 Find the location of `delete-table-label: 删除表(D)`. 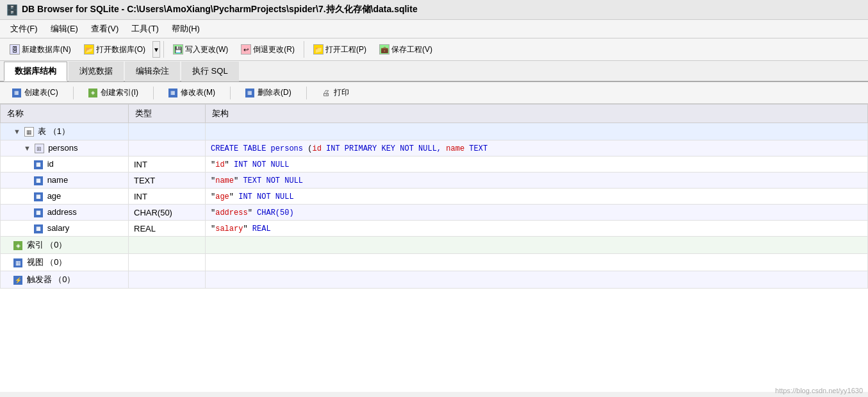

delete-table-label: 删除表(D) is located at coordinates (274, 92).